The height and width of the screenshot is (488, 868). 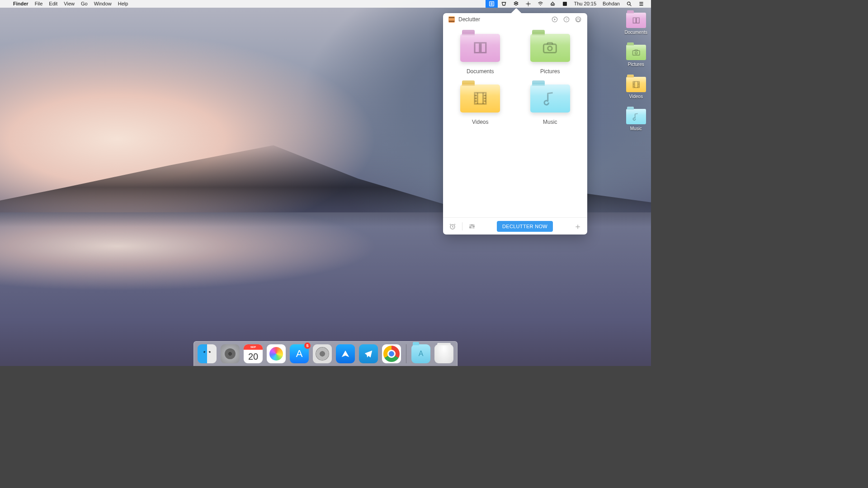 What do you see at coordinates (611, 4) in the screenshot?
I see `user-menu: Bohdan` at bounding box center [611, 4].